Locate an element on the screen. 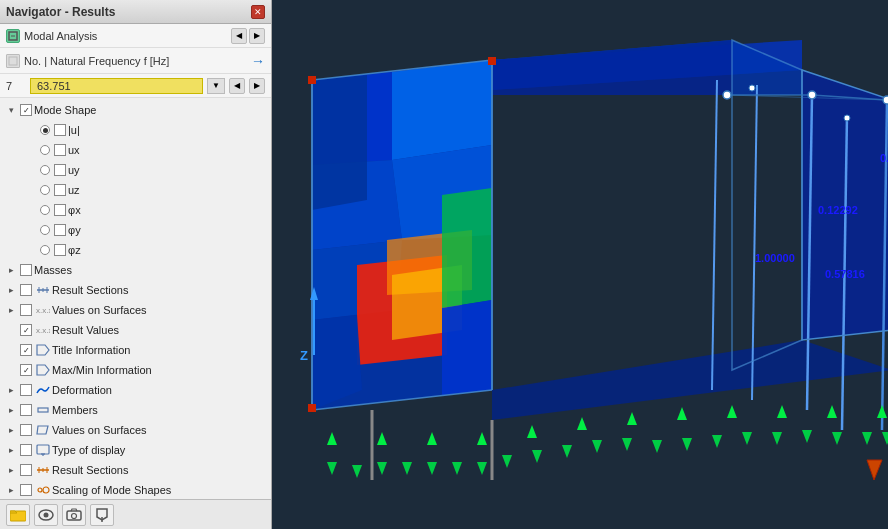 The image size is (888, 529). item-label-phiy: φy is located at coordinates (74, 230).